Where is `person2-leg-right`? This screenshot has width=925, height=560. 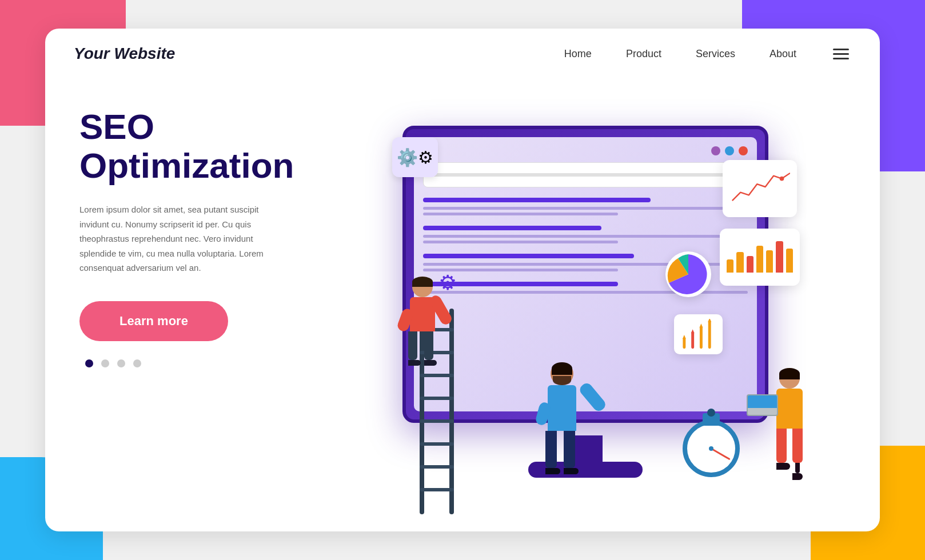
person2-leg-right is located at coordinates (571, 453).